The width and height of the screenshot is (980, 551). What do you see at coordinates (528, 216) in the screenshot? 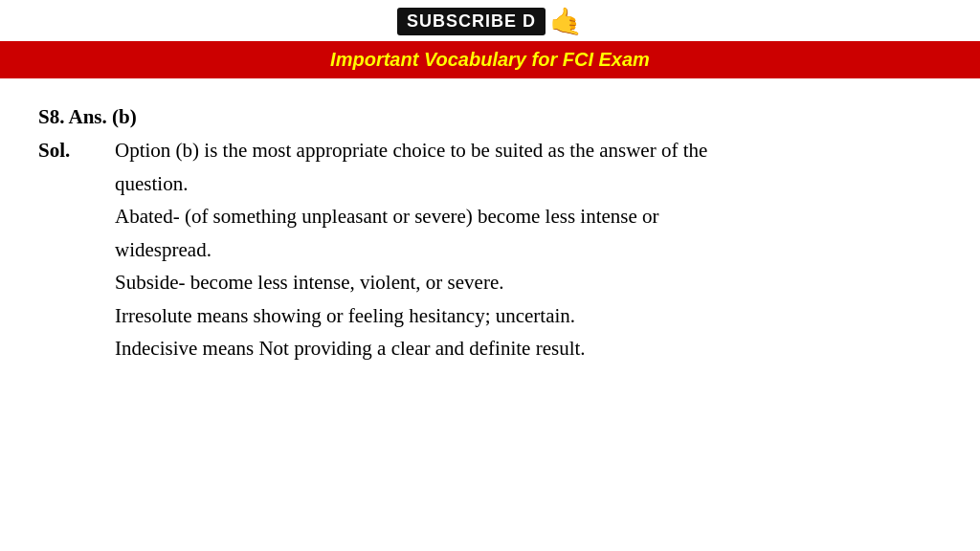
I see `abated-definition: Abated- (of something unpleasant or seve…` at bounding box center [528, 216].